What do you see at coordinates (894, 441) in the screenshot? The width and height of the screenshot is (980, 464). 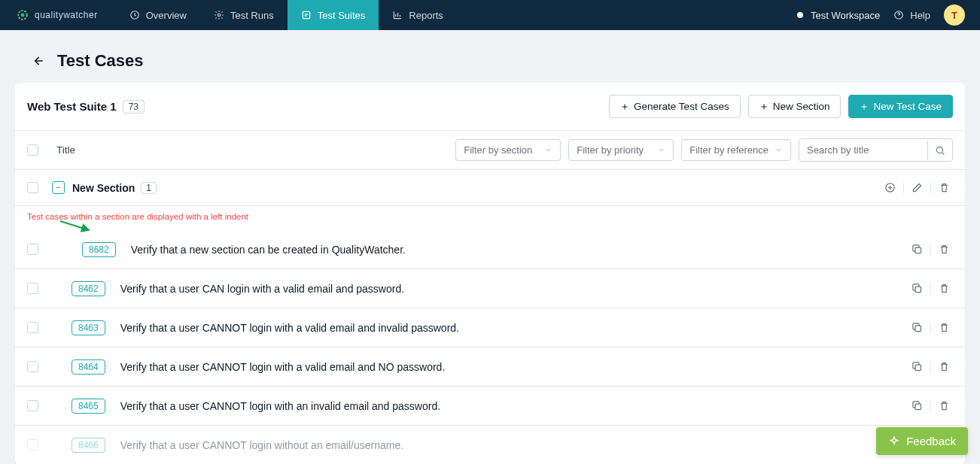 I see `sparkle-icon` at bounding box center [894, 441].